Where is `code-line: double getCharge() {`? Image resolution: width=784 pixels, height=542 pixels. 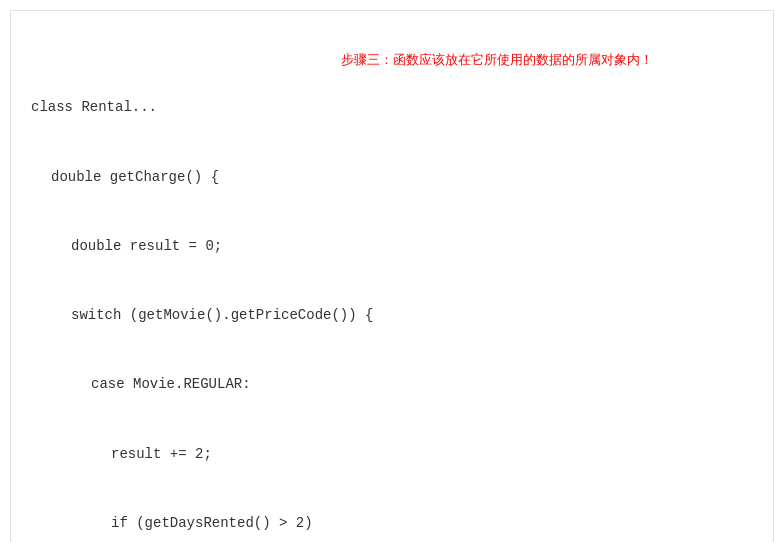
code-line: double getCharge() { is located at coordinates (392, 178).